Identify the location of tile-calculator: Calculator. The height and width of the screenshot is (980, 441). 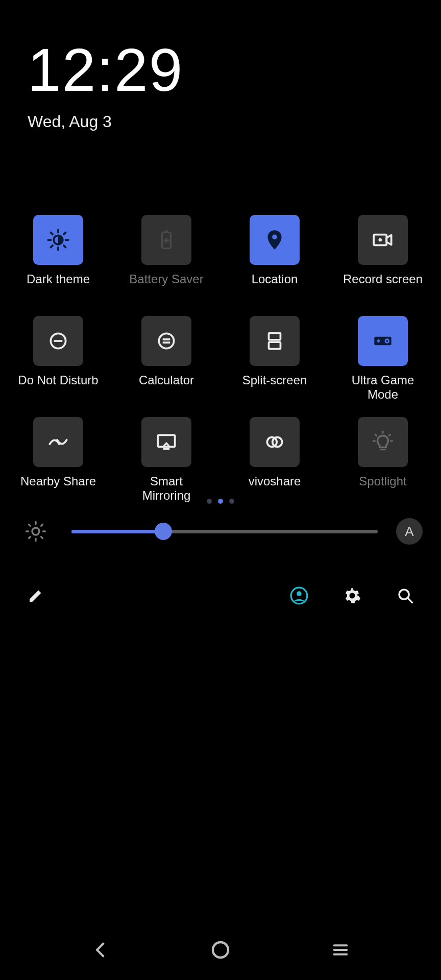
(166, 359).